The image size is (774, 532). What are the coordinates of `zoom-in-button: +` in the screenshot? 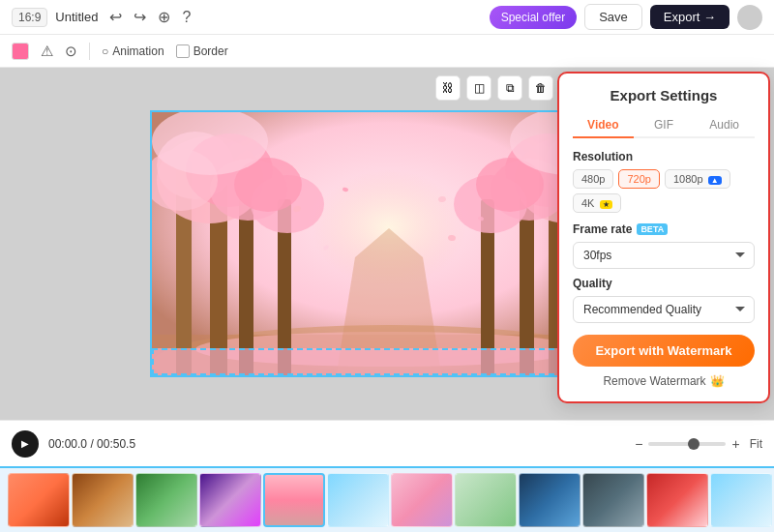 It's located at (735, 444).